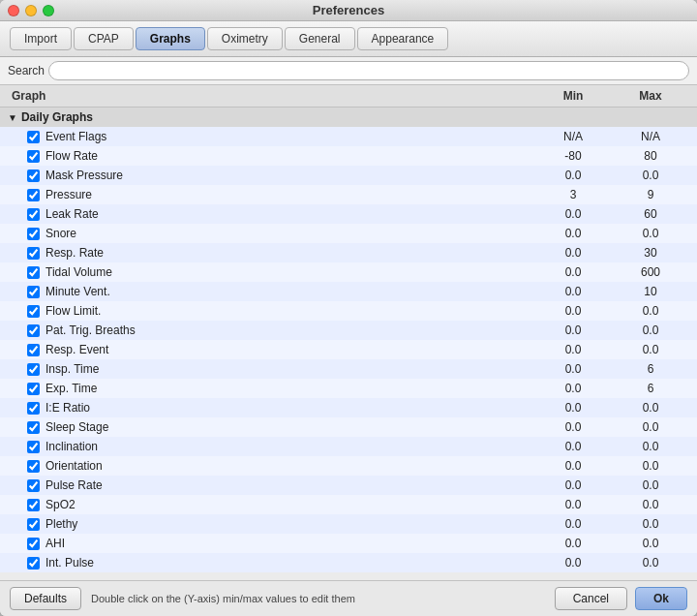  What do you see at coordinates (68, 408) in the screenshot?
I see `row-name: I:E Ratio` at bounding box center [68, 408].